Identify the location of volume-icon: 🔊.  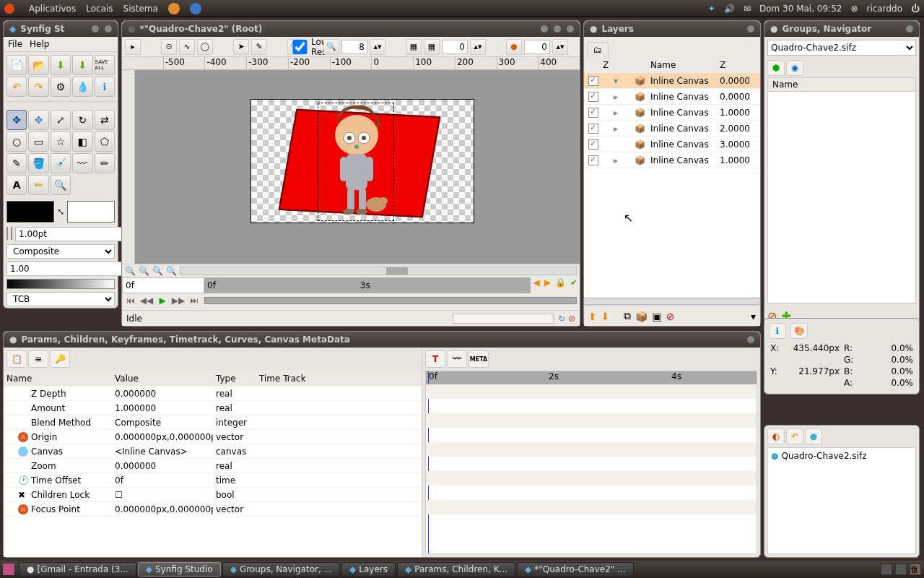
(729, 9).